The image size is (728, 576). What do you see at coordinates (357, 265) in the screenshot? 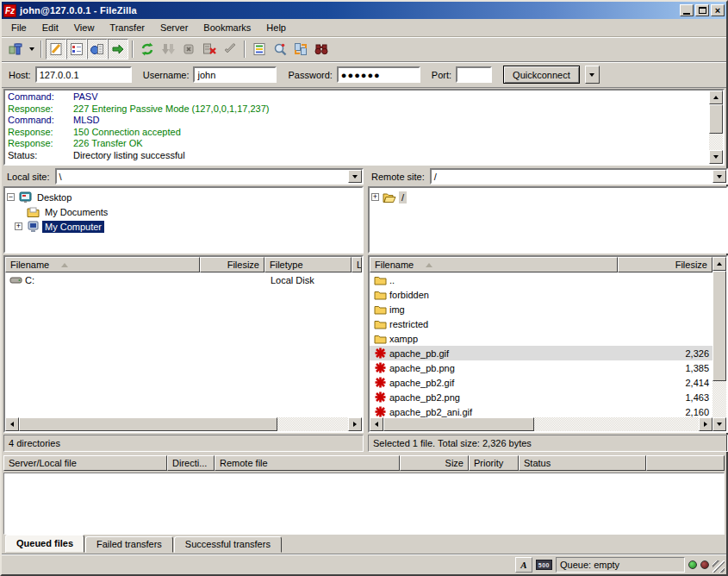
I see `column-header-lastmodified: L` at bounding box center [357, 265].